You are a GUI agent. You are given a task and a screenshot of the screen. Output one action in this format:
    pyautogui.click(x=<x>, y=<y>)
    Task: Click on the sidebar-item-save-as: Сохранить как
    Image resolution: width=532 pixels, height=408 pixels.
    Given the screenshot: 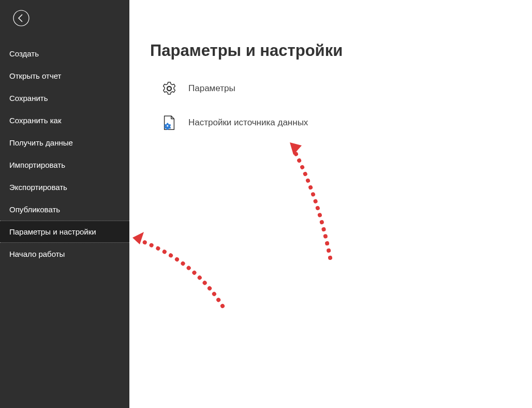 What is the action you would take?
    pyautogui.click(x=65, y=120)
    